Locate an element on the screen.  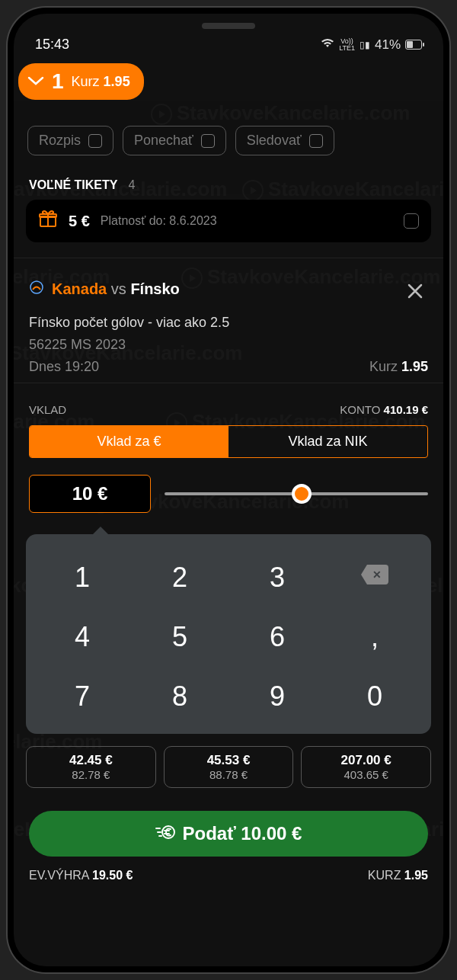
quick-stake-secondary: 403.65 € is located at coordinates (366, 774).